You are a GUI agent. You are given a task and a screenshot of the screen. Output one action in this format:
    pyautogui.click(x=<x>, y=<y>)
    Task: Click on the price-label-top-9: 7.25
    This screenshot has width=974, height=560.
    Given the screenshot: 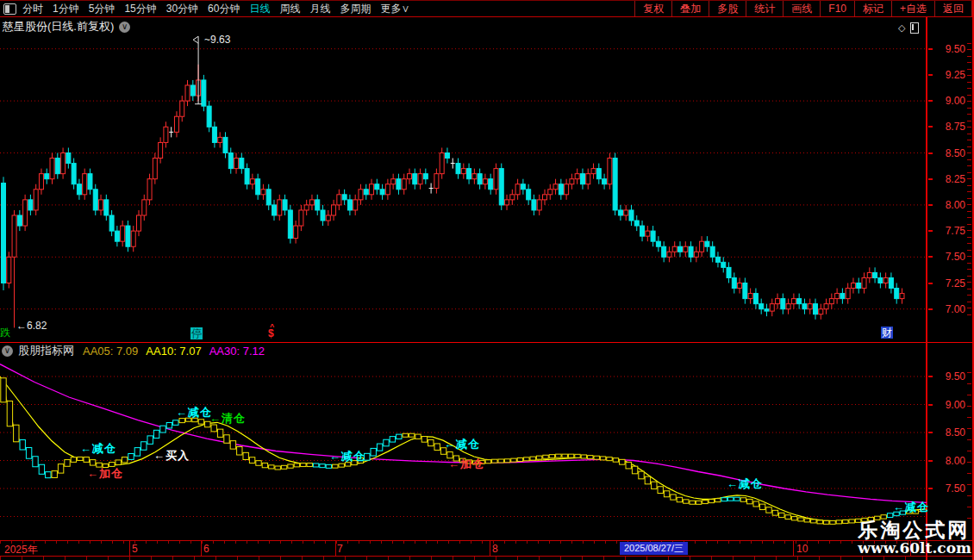 What is the action you would take?
    pyautogui.click(x=951, y=283)
    